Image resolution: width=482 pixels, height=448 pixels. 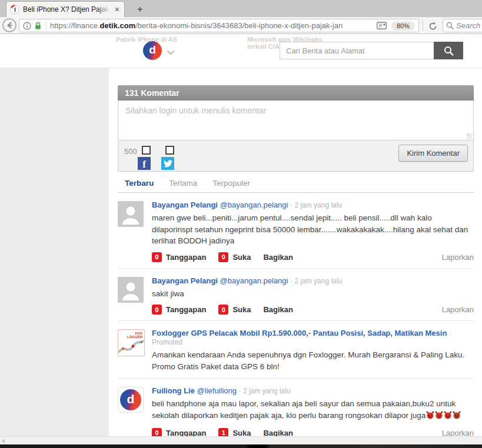 I want to click on comment-count-header: 131 Komentar, so click(x=295, y=93).